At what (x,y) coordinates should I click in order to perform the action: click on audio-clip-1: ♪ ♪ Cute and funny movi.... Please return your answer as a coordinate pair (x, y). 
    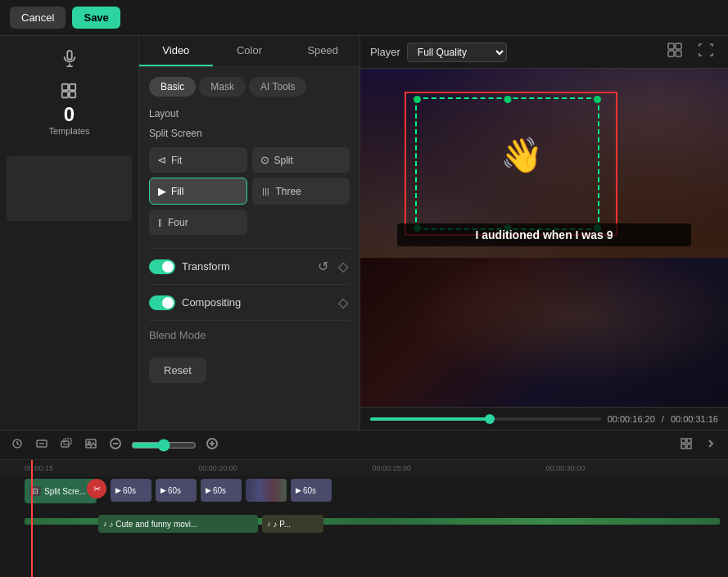
    Looking at the image, I should click on (179, 524).